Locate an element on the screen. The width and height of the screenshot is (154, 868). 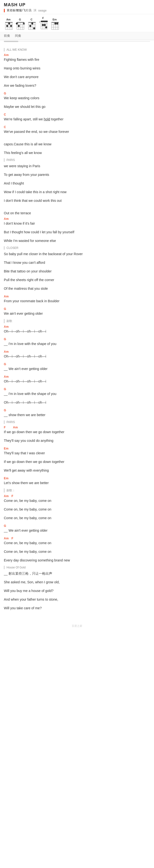
lyric-line: We're falling apart, still we hold toget… is located at coordinates (77, 119).